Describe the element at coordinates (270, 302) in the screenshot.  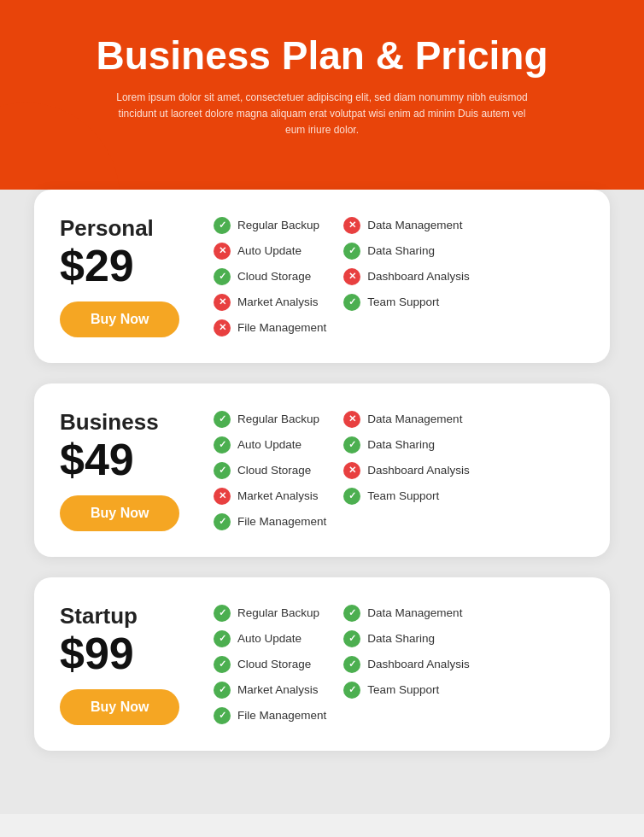
I see `feature-item: ✕Market Analysis` at that location.